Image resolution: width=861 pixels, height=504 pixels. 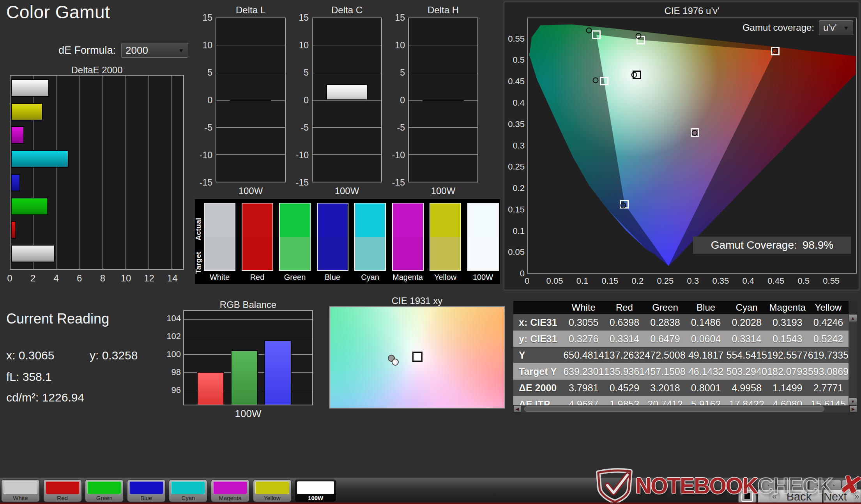 I want to click on next-button-label: Next, so click(x=835, y=497).